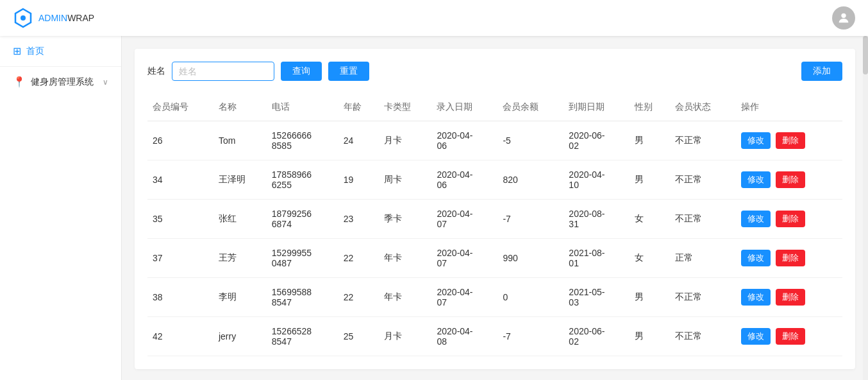  What do you see at coordinates (181, 258) in the screenshot?
I see `cell-0: 37` at bounding box center [181, 258].